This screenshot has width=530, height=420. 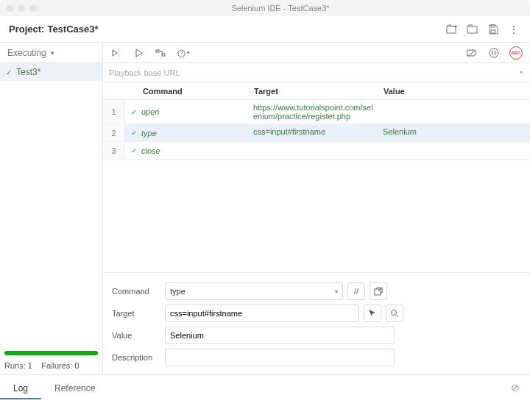 What do you see at coordinates (262, 313) in the screenshot?
I see `target-input` at bounding box center [262, 313].